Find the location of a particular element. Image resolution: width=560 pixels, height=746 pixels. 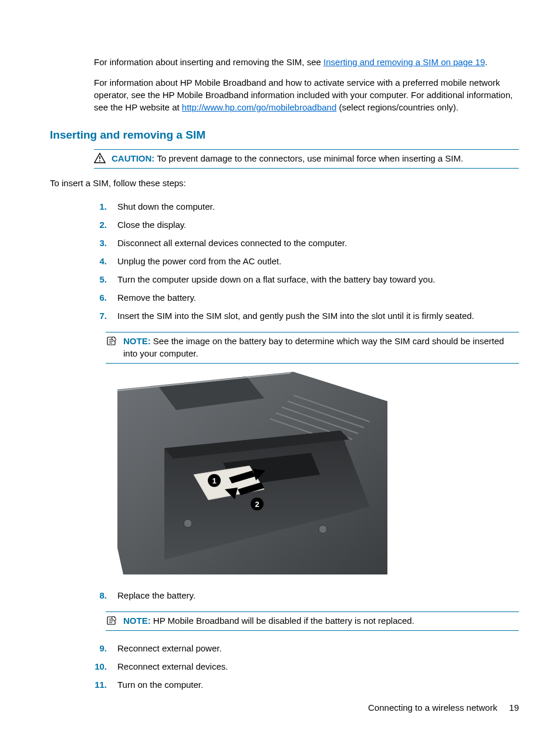

step-item: 2.Close the display. is located at coordinates (306, 224).